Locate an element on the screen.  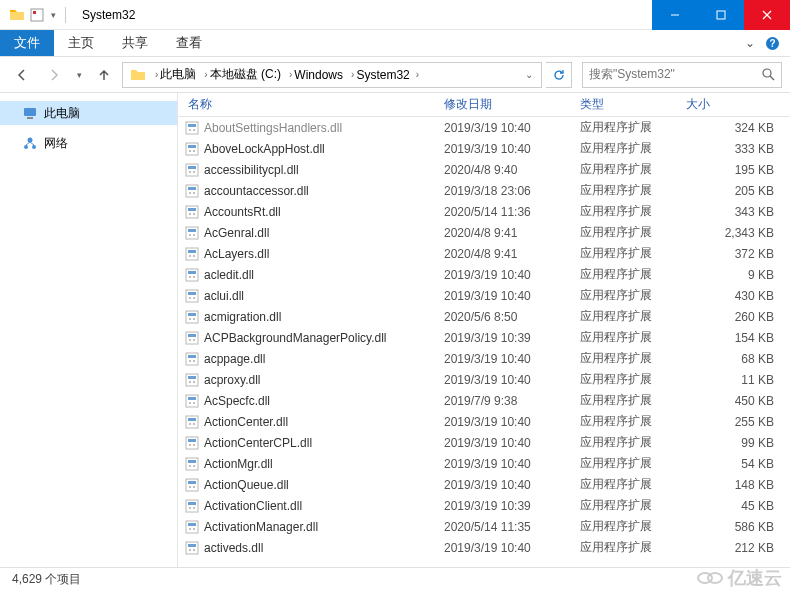
address-bar: ›此电脑 ›本地磁盘 (C:) ›Windows ›System32› ⌄ is located at coordinates (332, 75).